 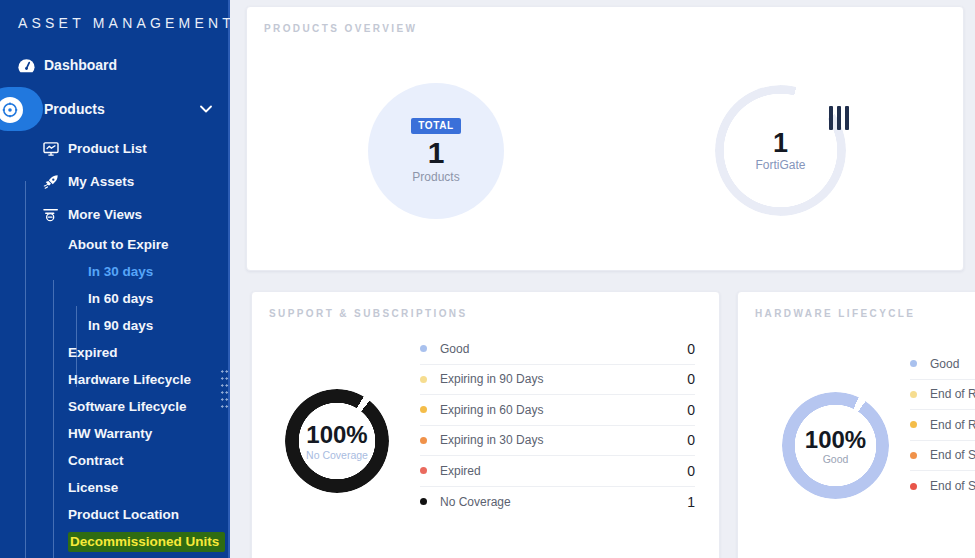 What do you see at coordinates (120, 272) in the screenshot?
I see `sidebar-item-label: In 30 days` at bounding box center [120, 272].